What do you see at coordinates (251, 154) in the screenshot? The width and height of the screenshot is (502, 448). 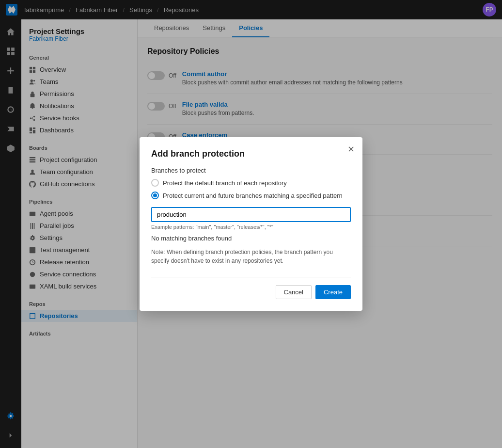 I see `modal-title: Add branch protection` at bounding box center [251, 154].